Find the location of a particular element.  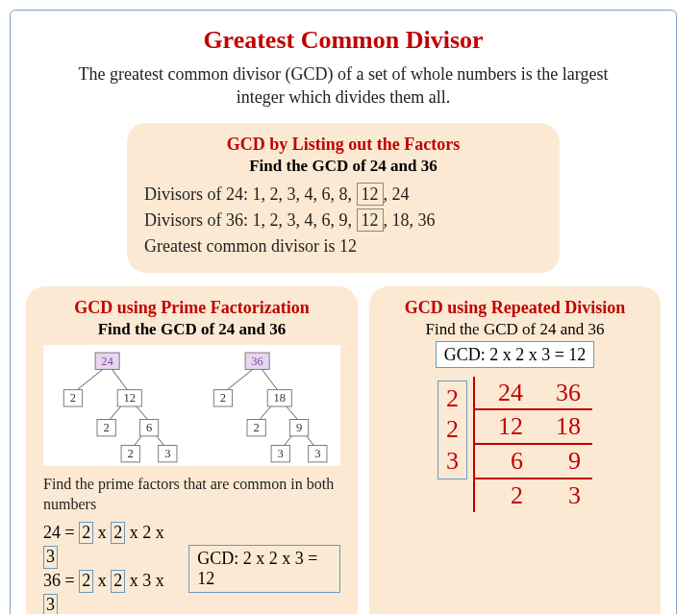

svg-text: 24 is located at coordinates (108, 360).